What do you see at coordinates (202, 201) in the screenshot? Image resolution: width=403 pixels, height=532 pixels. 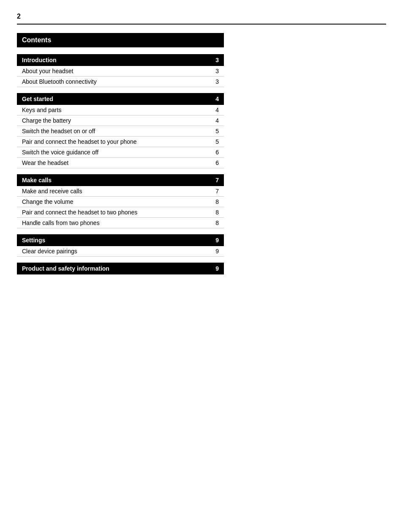 I see `section-make-calls: Make calls7Make and receive calls7Change…` at bounding box center [202, 201].